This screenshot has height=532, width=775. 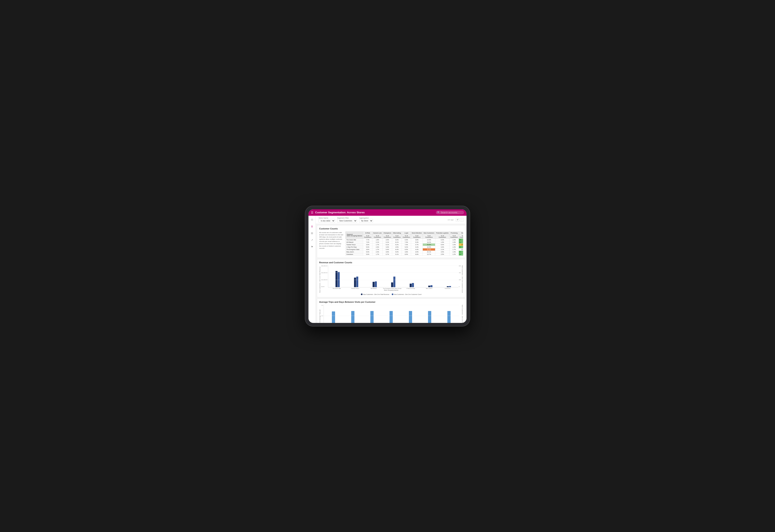 What do you see at coordinates (312, 227) in the screenshot?
I see `sidebar-icon-analytics: ⧖` at bounding box center [312, 227].